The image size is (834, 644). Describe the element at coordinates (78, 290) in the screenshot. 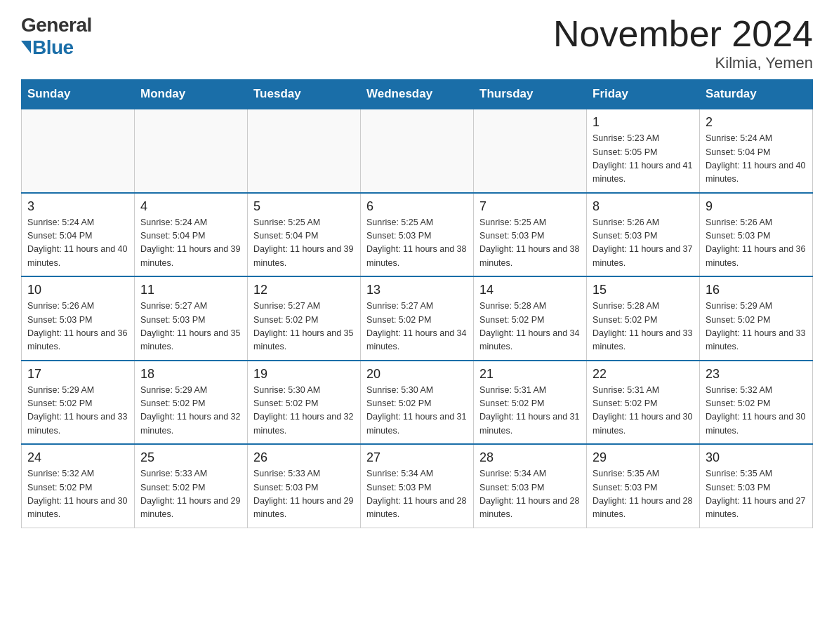

I see `day-number: 10` at that location.